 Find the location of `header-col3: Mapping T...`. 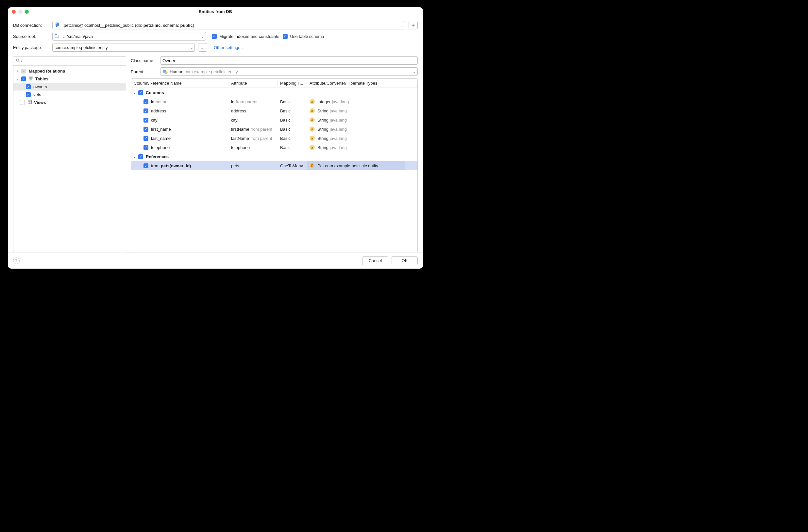

header-col3: Mapping T... is located at coordinates (292, 83).